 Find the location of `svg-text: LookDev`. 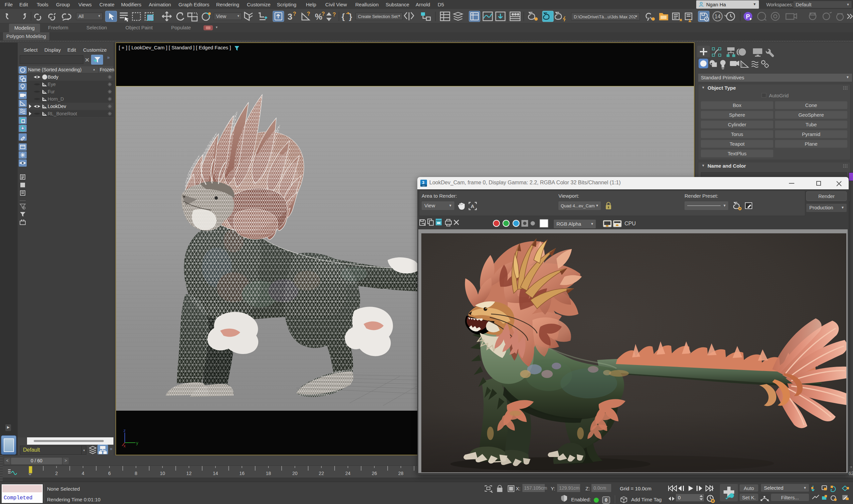

svg-text: LookDev is located at coordinates (57, 106).